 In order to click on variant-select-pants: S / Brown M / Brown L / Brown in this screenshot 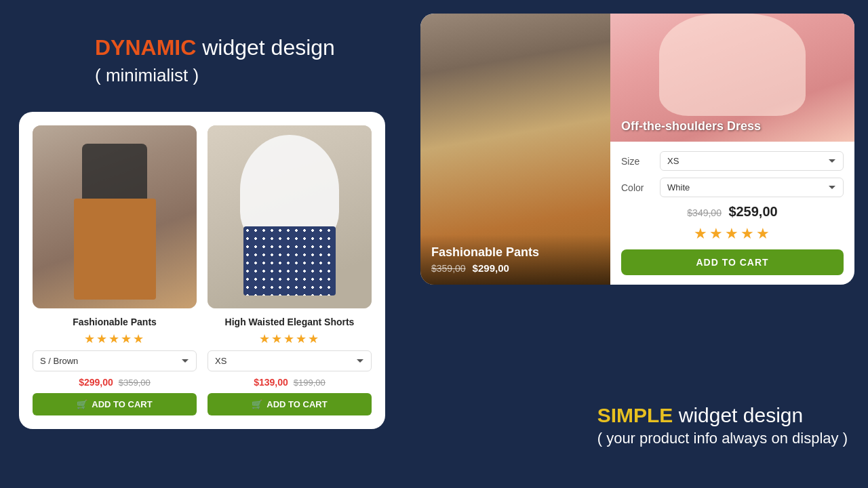, I will do `click(115, 361)`.